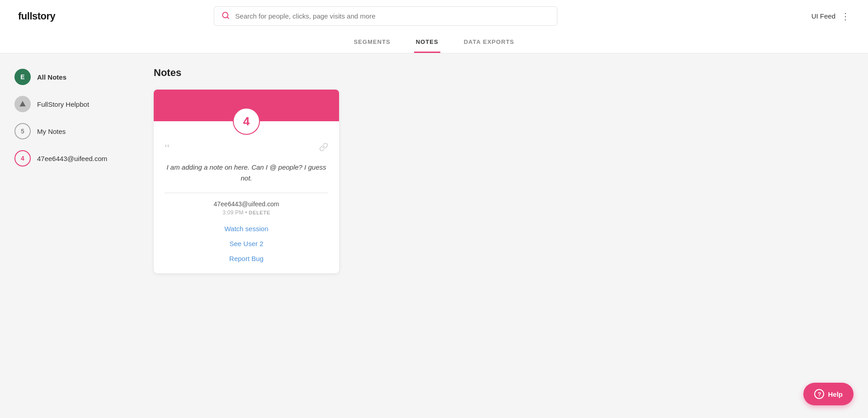 This screenshot has height=418, width=868. What do you see at coordinates (434, 16) in the screenshot?
I see `header-top: fullstory UI Feed ⋮` at bounding box center [434, 16].